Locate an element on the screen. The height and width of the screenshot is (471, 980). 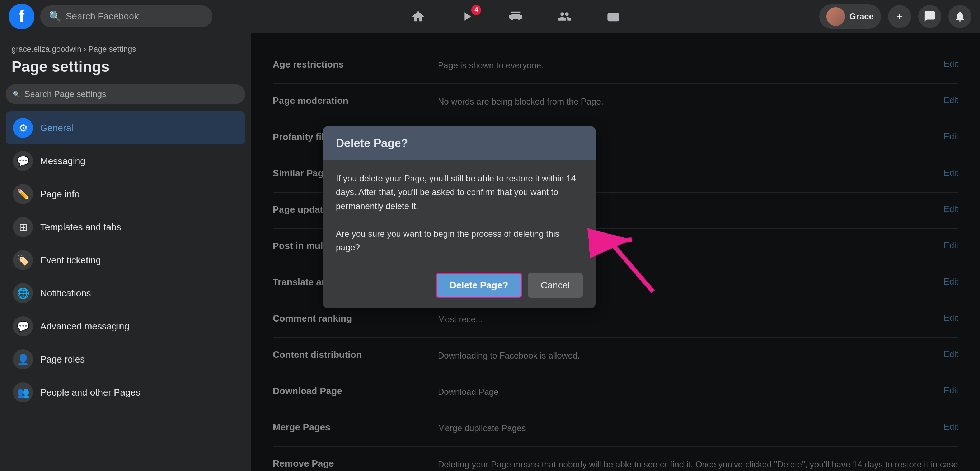
sidebar-search: 🔍 is located at coordinates (126, 94).